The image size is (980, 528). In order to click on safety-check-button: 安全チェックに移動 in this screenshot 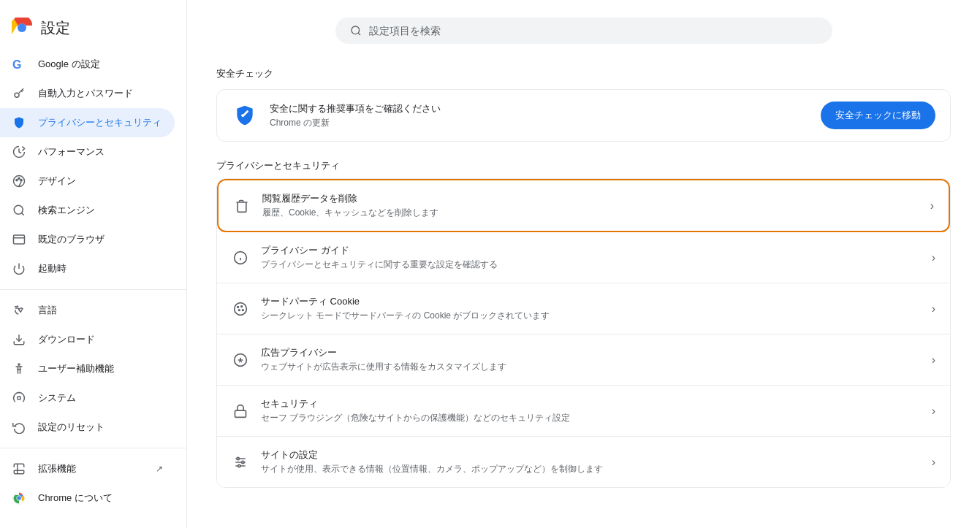, I will do `click(878, 115)`.